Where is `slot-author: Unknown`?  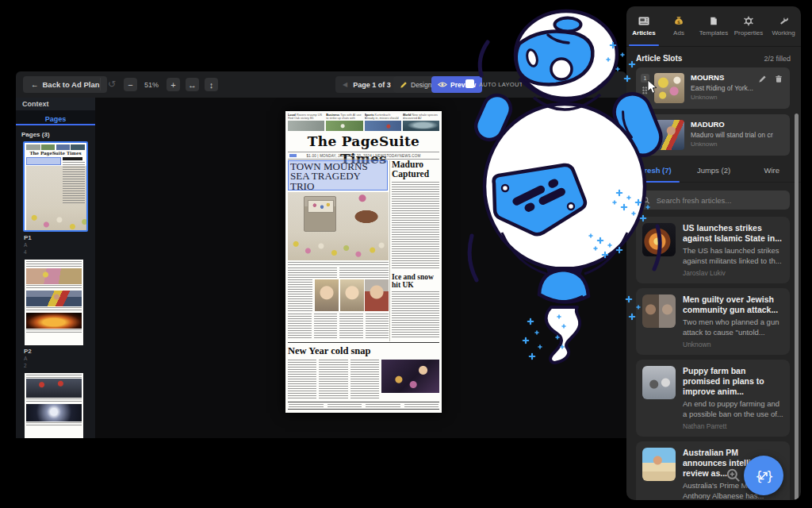
slot-author: Unknown is located at coordinates (722, 97).